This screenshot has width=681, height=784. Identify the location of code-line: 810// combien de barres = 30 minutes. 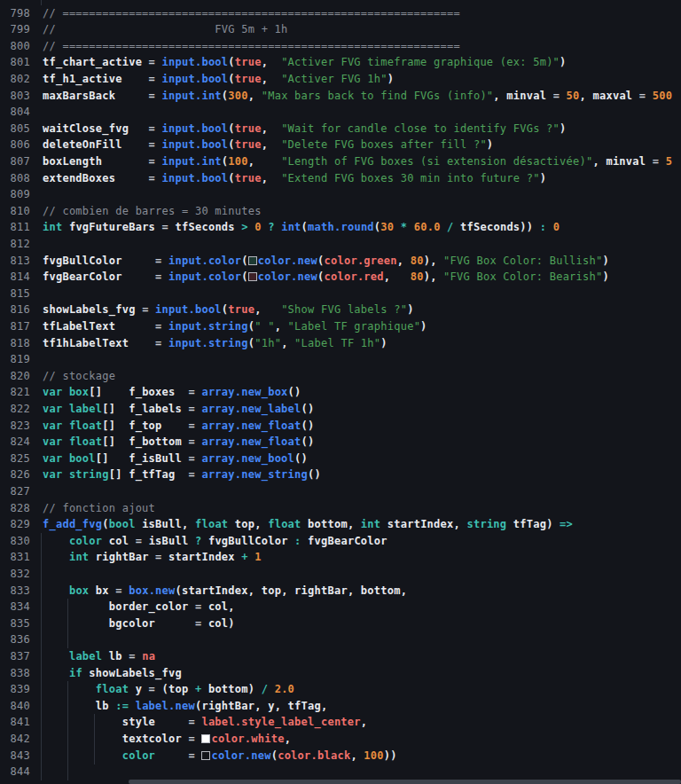
(340, 211).